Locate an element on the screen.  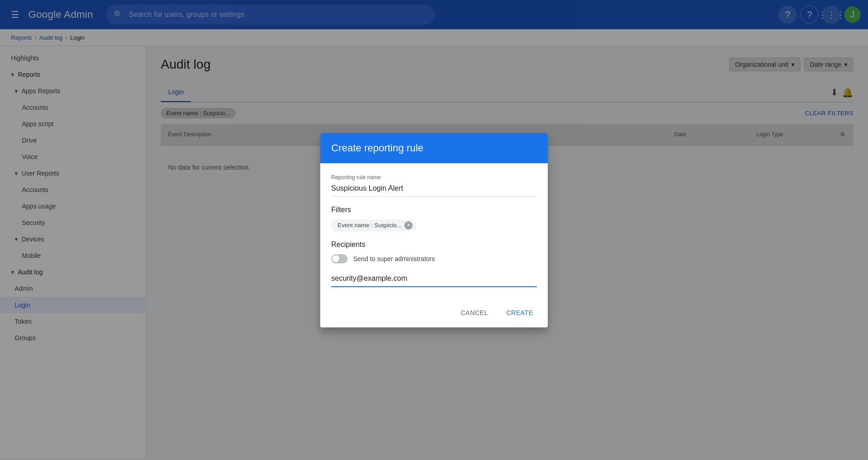
toggle-label: Send to super administrators is located at coordinates (394, 259).